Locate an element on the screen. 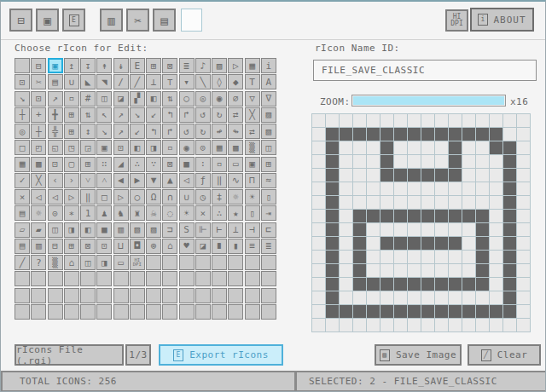 The width and height of the screenshot is (546, 392). icon-cell: ▯ is located at coordinates (269, 197).